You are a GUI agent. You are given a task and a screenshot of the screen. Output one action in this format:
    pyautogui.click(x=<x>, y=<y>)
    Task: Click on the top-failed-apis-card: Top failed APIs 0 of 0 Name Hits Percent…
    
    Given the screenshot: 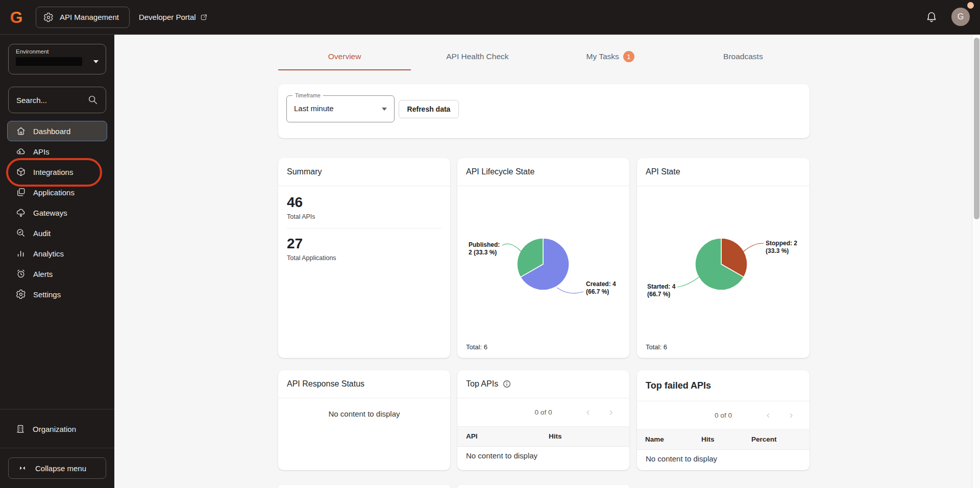 What is the action you would take?
    pyautogui.click(x=723, y=420)
    